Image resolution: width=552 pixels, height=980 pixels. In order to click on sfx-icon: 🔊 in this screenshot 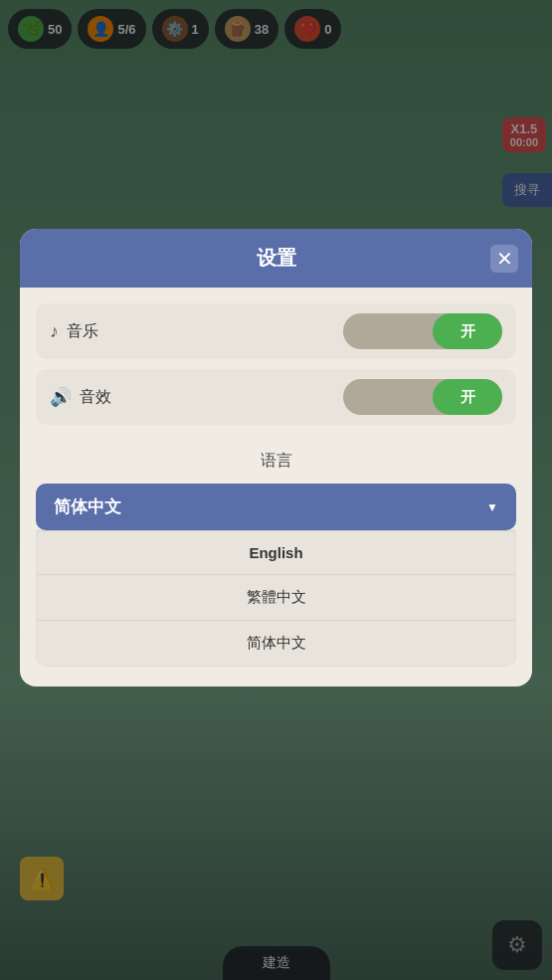, I will do `click(61, 397)`.